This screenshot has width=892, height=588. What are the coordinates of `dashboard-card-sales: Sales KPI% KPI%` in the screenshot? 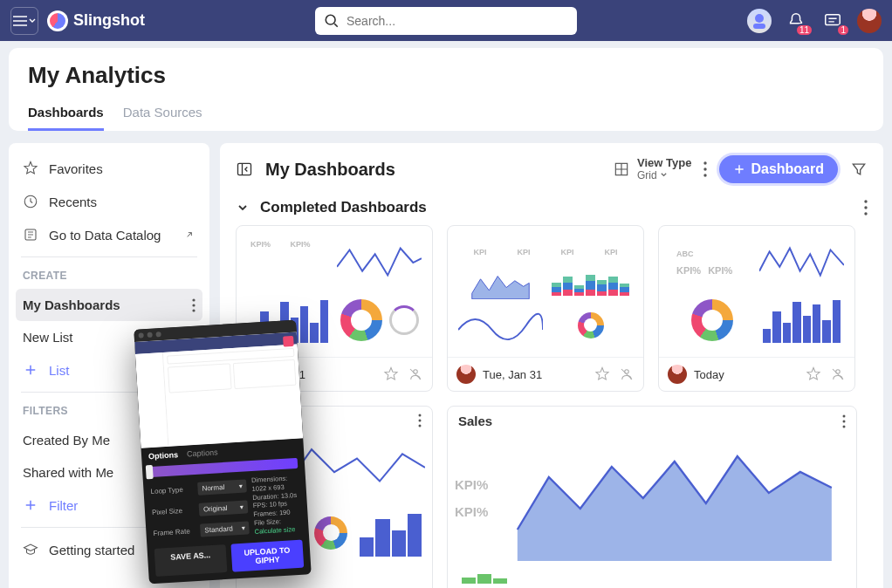 It's located at (652, 497).